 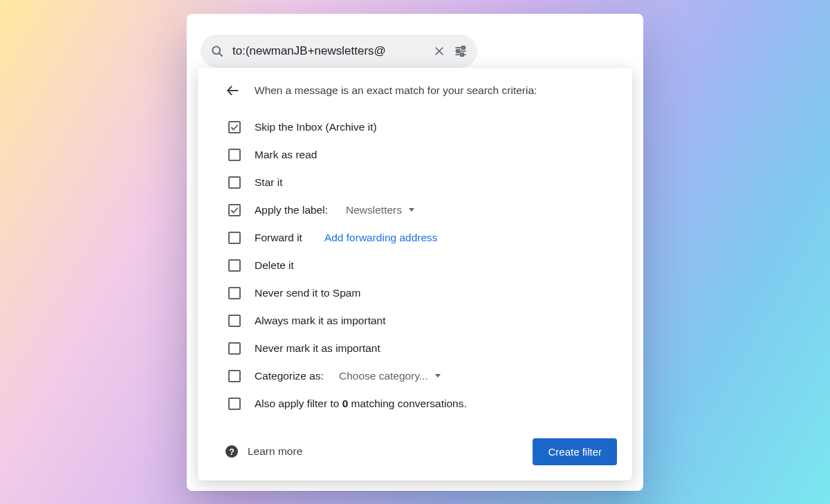 I want to click on learn-more-link: Learn more, so click(x=275, y=451).